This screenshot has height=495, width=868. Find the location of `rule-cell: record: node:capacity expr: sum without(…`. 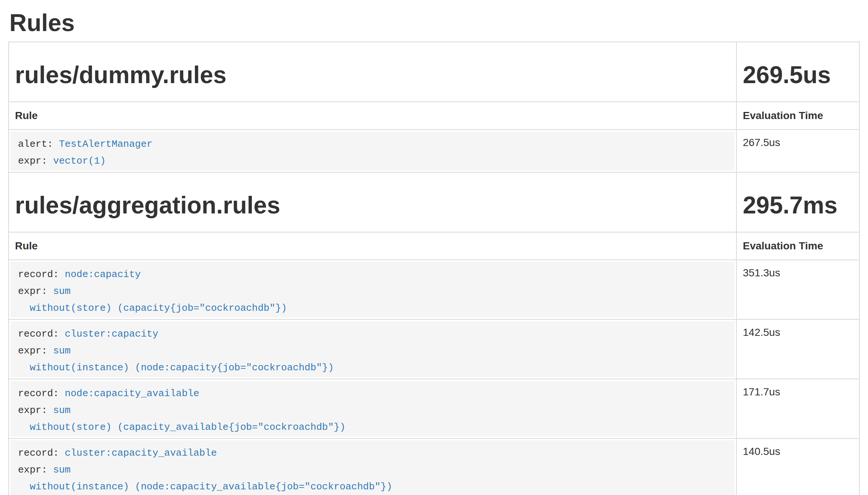

rule-cell: record: node:capacity expr: sum without(… is located at coordinates (373, 290).